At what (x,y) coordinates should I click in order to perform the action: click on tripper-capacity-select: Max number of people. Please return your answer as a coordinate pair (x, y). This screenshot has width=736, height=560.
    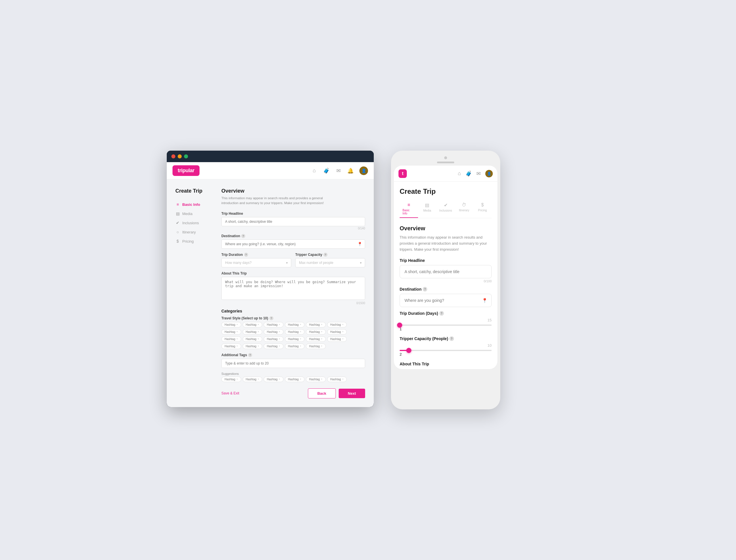
    Looking at the image, I should click on (330, 263).